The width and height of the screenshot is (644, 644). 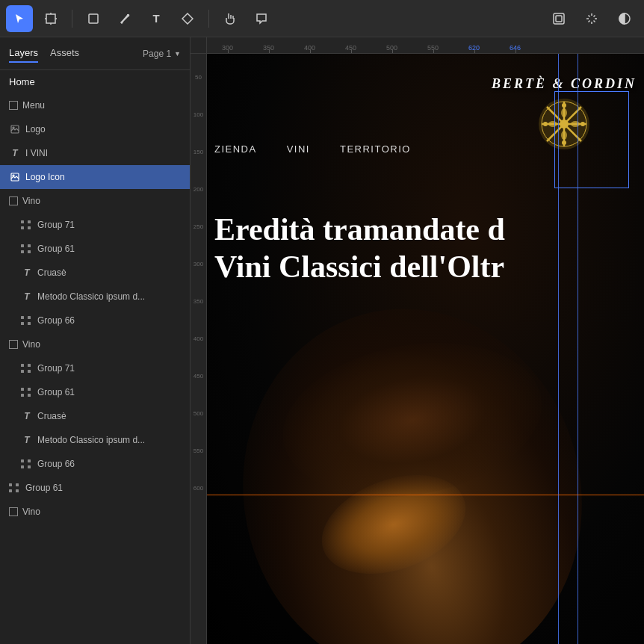 What do you see at coordinates (95, 488) in the screenshot?
I see `layer-group61-3: Group 61` at bounding box center [95, 488].